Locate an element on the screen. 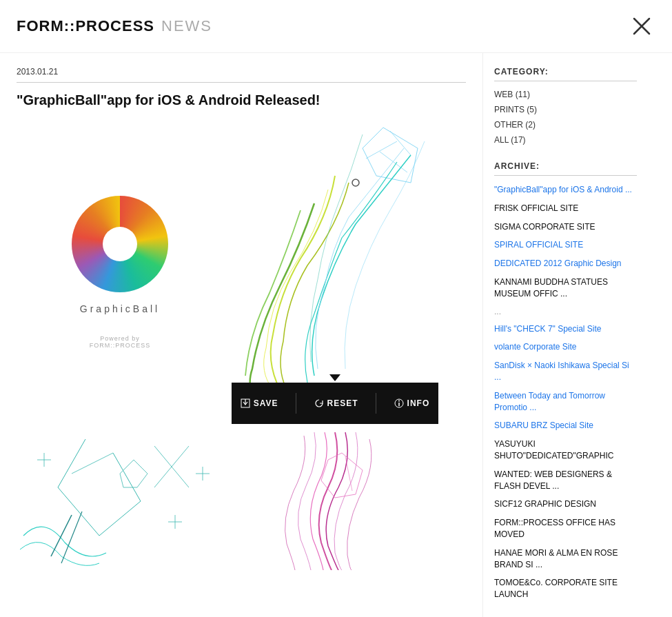 The width and height of the screenshot is (672, 617). archive-item: DEDICATED 2012 Graphic Design is located at coordinates (565, 263).